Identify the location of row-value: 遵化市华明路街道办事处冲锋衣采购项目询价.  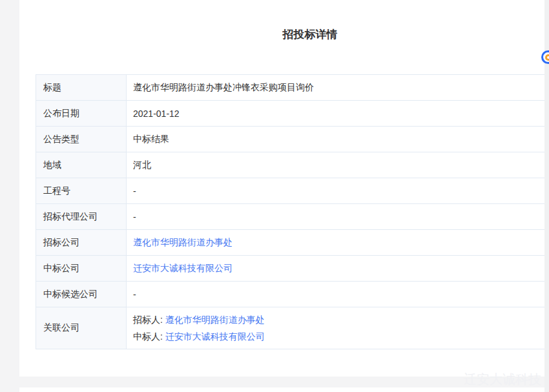
(338, 88).